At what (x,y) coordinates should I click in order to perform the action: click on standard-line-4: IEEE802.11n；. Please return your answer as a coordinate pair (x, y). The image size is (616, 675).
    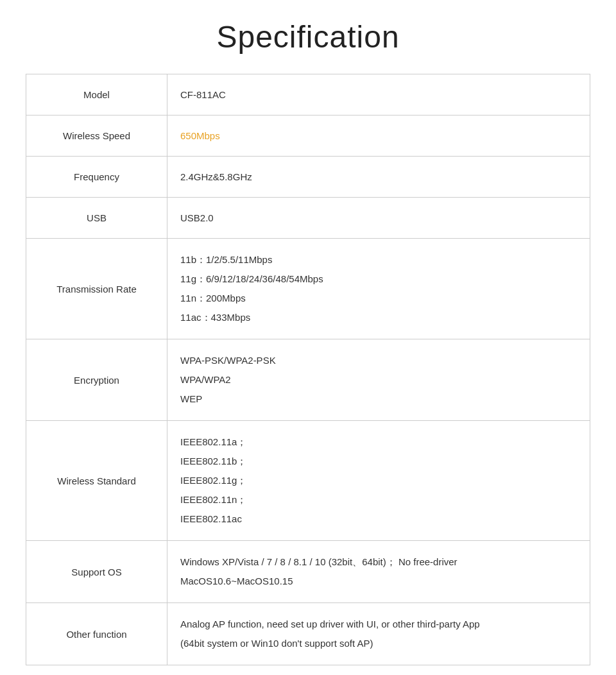
    Looking at the image, I should click on (379, 500).